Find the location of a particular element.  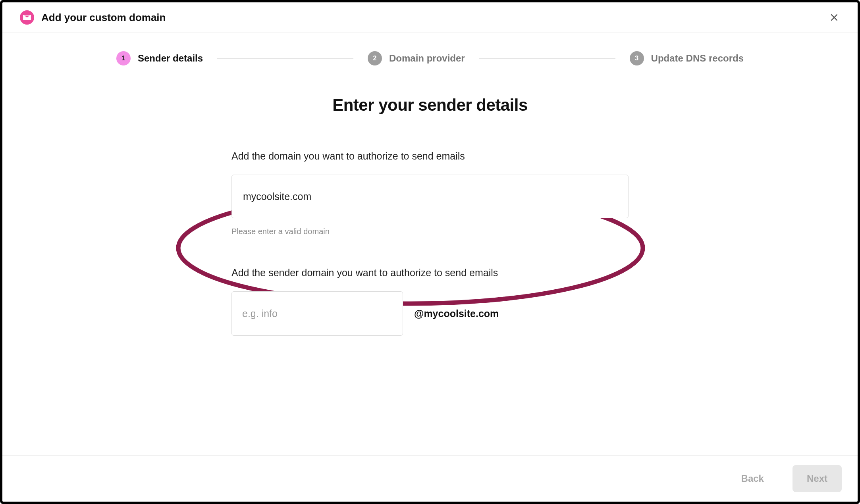

step-update-dns: 3 Update DNS records is located at coordinates (687, 58).